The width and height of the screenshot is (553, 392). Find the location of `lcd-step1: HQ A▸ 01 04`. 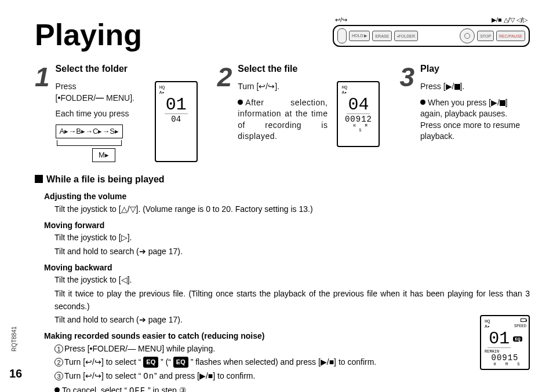

lcd-step1: HQ A▸ 01 04 is located at coordinates (176, 122).